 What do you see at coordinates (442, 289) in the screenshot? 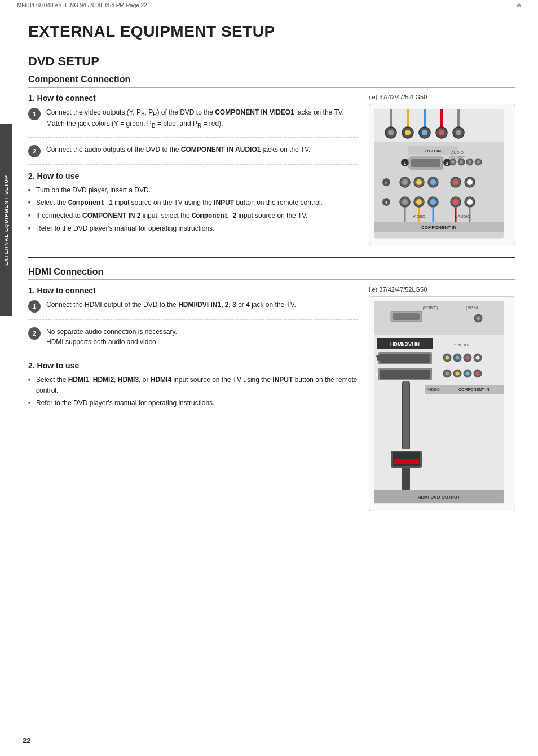
I see `hdmi-image-label: i.e) 37/42/47/52LG50` at bounding box center [442, 289].